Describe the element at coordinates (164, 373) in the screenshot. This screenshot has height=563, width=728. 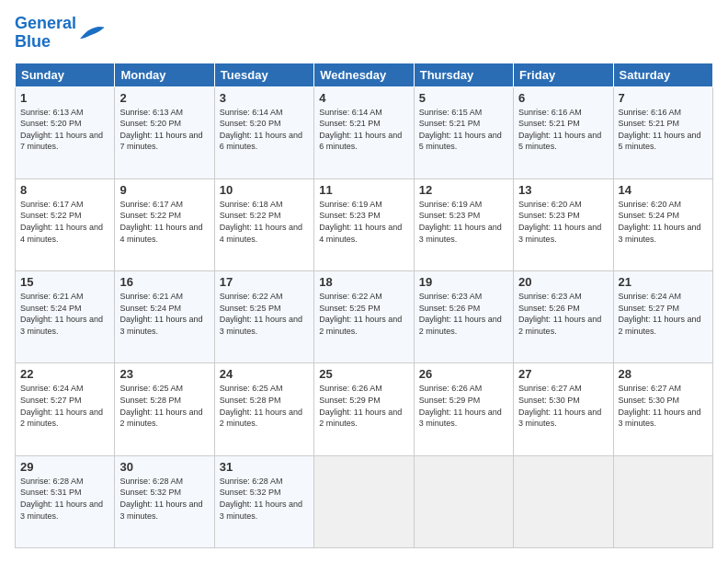
I see `day-number: 23` at that location.